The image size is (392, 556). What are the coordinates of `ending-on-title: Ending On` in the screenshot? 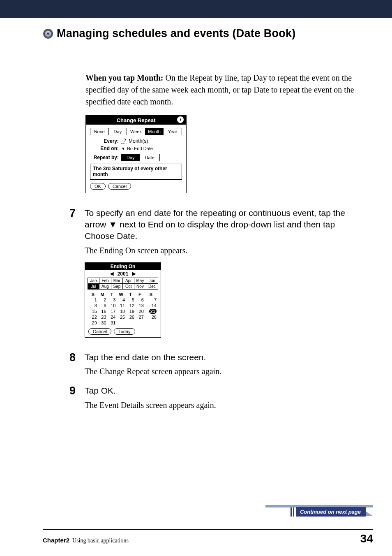 It's located at (123, 266).